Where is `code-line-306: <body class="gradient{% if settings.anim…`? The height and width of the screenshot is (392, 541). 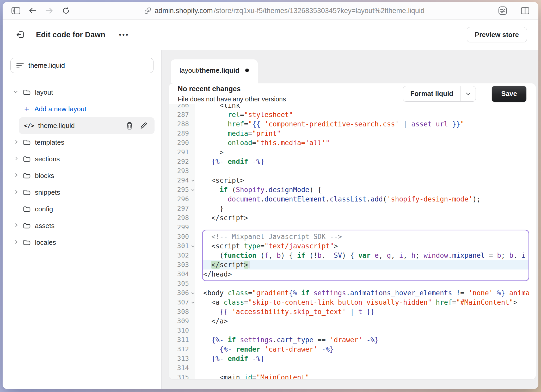 code-line-306: <body class="gradient{% if settings.anim… is located at coordinates (366, 293).